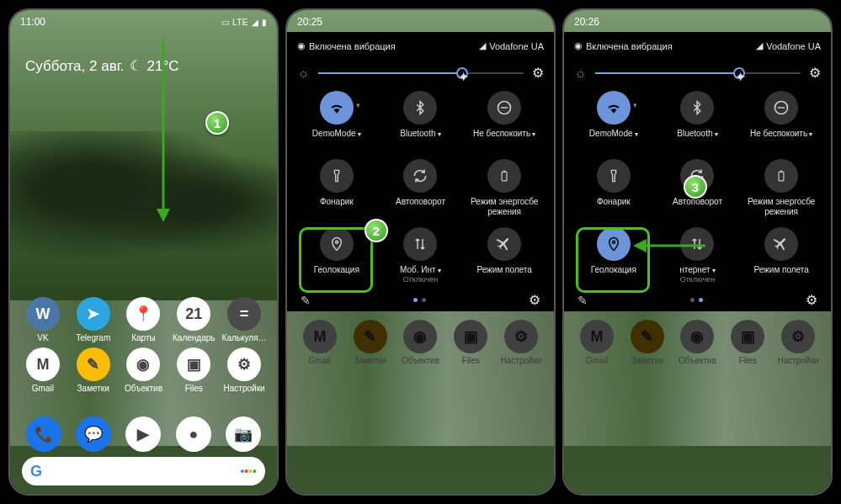 The image size is (841, 504). I want to click on lte-label: LTE, so click(241, 22).